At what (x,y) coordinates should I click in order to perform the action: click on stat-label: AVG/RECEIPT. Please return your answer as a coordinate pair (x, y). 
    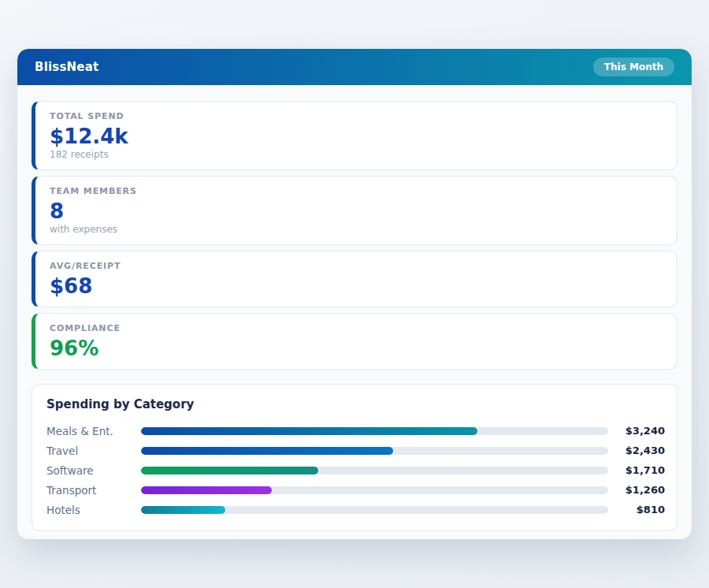
    Looking at the image, I should click on (356, 266).